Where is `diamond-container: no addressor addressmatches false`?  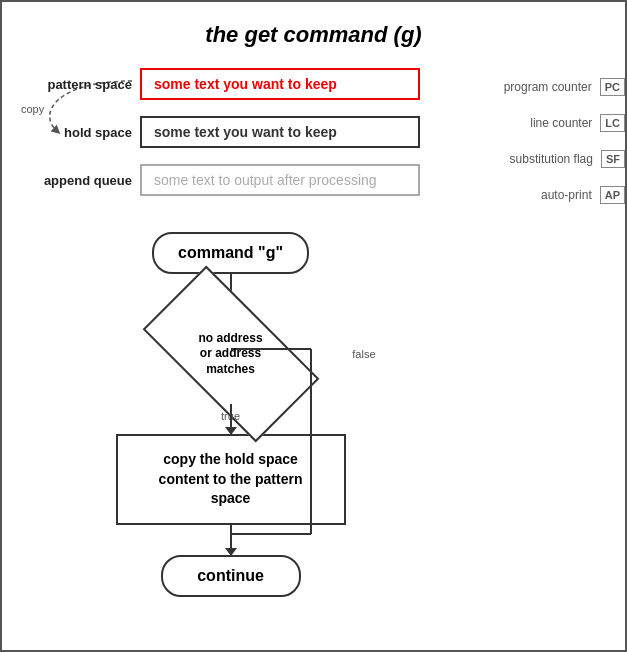
diamond-container: no addressor addressmatches false is located at coordinates (231, 354).